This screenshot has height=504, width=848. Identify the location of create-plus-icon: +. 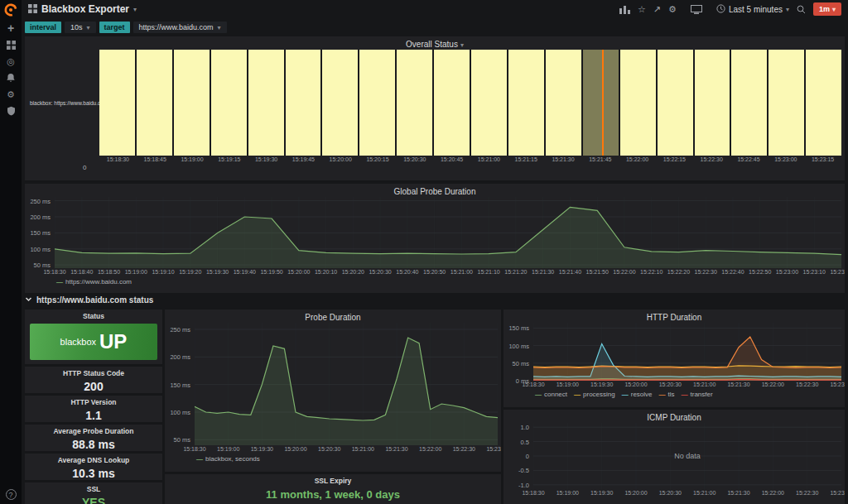
(11, 28).